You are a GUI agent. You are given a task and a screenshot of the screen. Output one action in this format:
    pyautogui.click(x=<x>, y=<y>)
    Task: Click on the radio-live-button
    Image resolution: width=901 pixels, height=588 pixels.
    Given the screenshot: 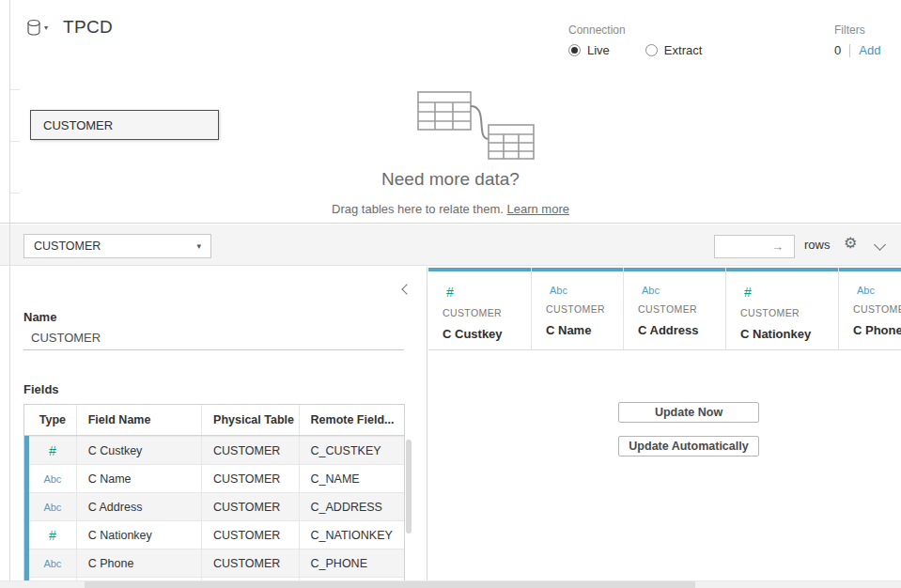 What is the action you would take?
    pyautogui.click(x=575, y=51)
    